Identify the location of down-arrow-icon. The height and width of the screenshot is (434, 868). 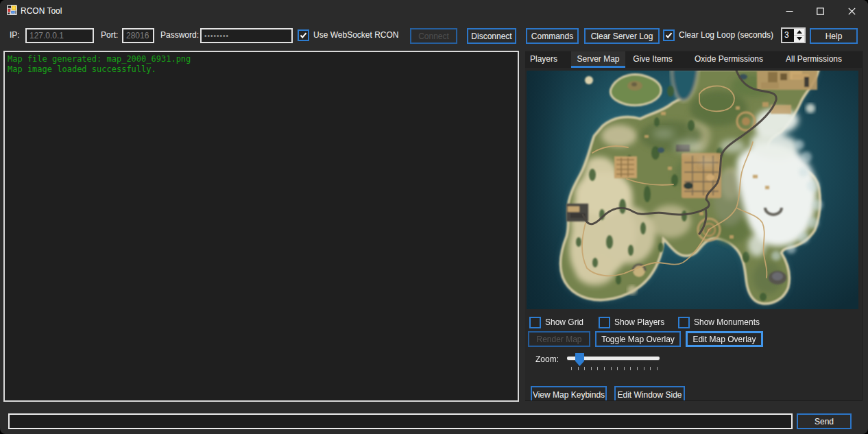
(799, 38).